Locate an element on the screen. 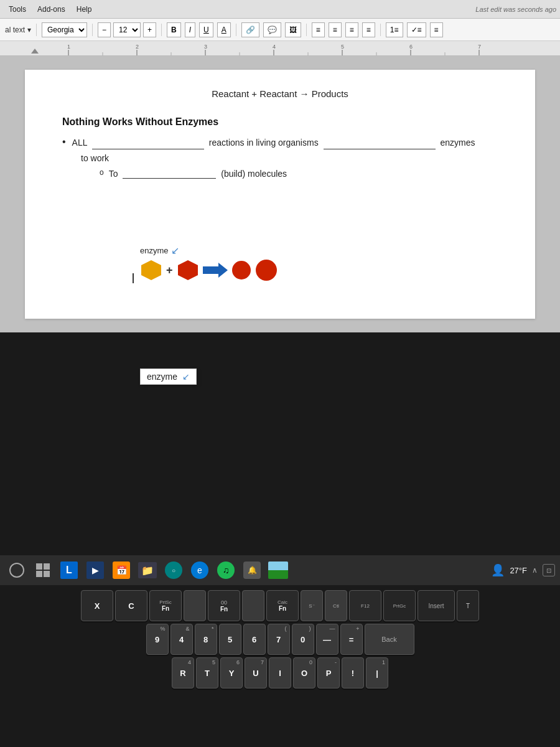 This screenshot has height=747, width=560. taskbar-blue-l-button: L is located at coordinates (69, 570).